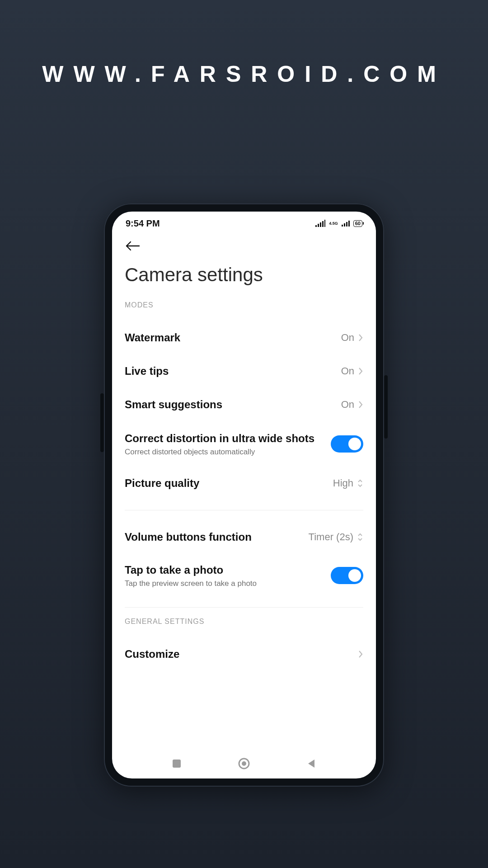 This screenshot has height=868, width=488. I want to click on toggle-distortion, so click(347, 444).